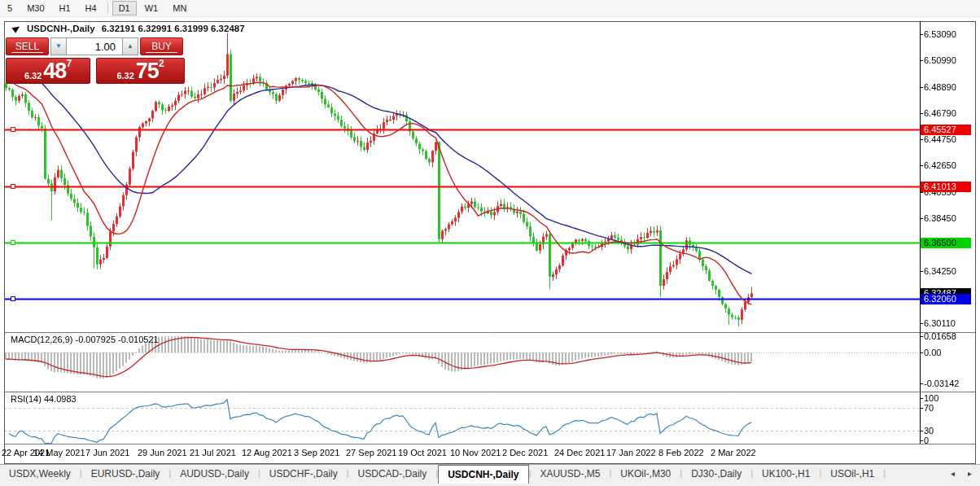 The width and height of the screenshot is (980, 486). Describe the element at coordinates (946, 130) in the screenshot. I see `price-line-badge: 6.45527` at that location.